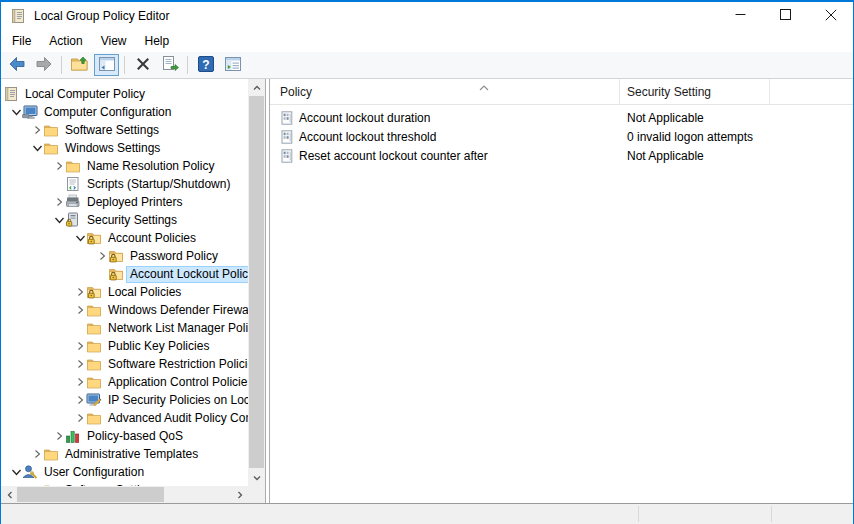  What do you see at coordinates (562, 136) in the screenshot?
I see `policy-row: Account lockout threshold0 invalid logon…` at bounding box center [562, 136].